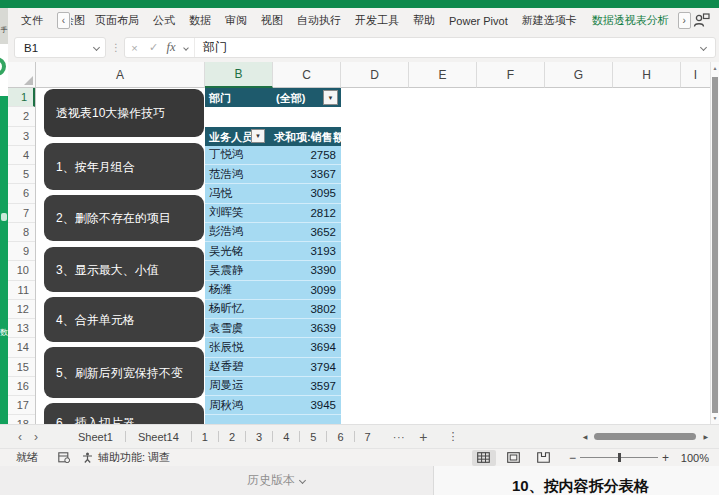 This screenshot has height=495, width=719. I want to click on insert-function-button: fx, so click(171, 48).